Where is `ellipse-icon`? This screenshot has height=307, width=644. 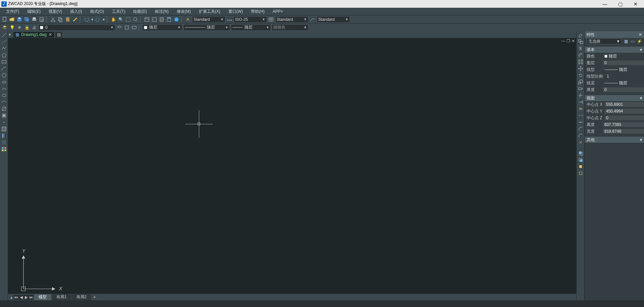 ellipse-icon is located at coordinates (4, 95).